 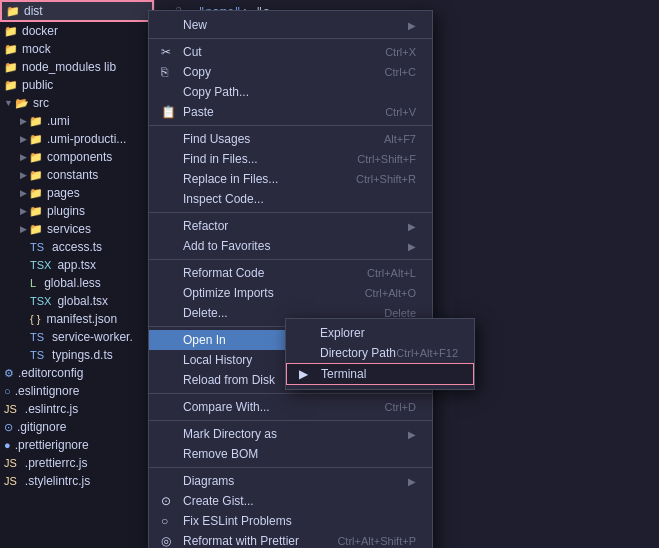 I want to click on tree-item-gitignore: ⊙ .gitignore, so click(x=77, y=427).